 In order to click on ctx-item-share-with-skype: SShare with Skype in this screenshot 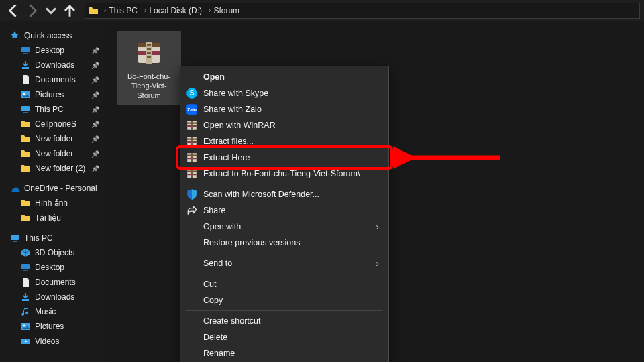, I will do `click(284, 93)`.